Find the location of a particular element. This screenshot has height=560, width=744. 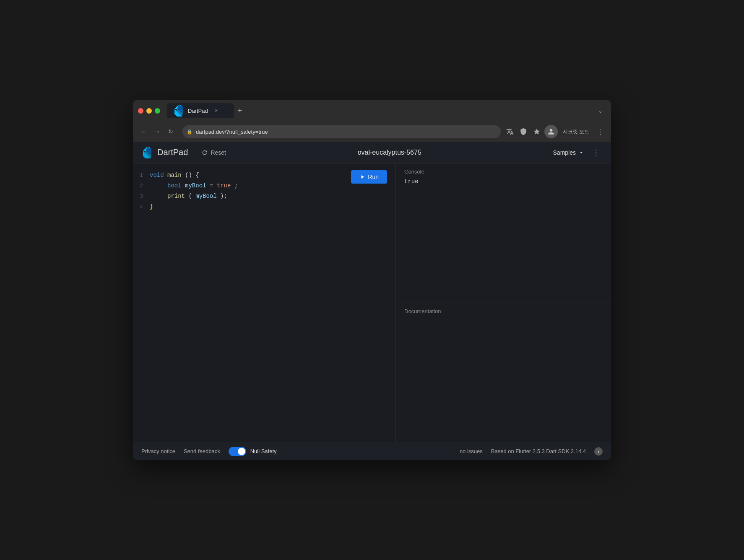

token-eq: = is located at coordinates (213, 186).